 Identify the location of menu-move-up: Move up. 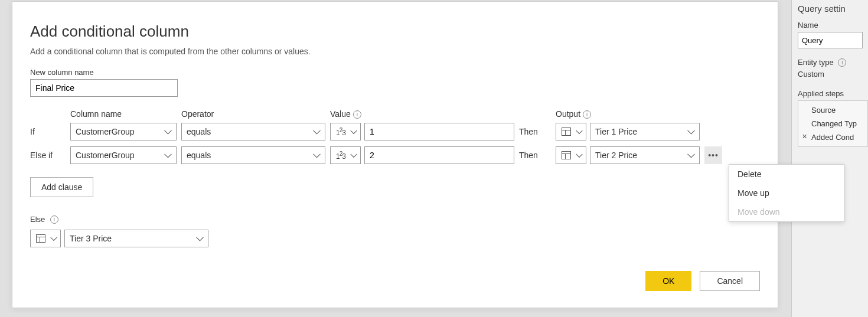
(787, 193).